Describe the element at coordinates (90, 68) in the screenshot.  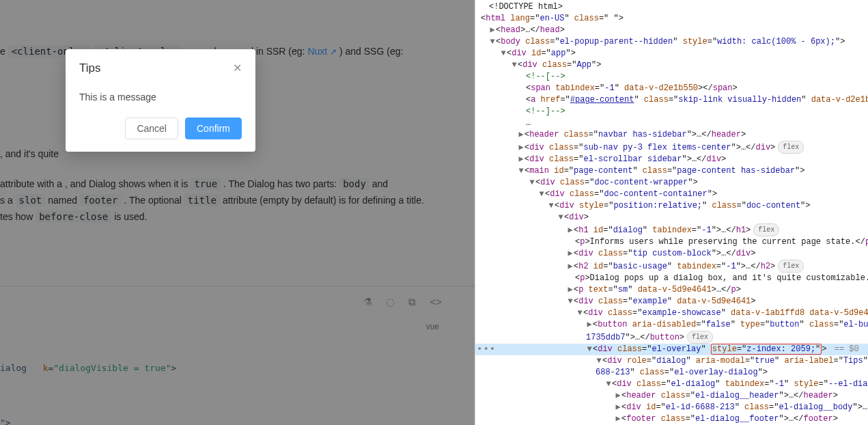
I see `dialog-title: Tips` at that location.